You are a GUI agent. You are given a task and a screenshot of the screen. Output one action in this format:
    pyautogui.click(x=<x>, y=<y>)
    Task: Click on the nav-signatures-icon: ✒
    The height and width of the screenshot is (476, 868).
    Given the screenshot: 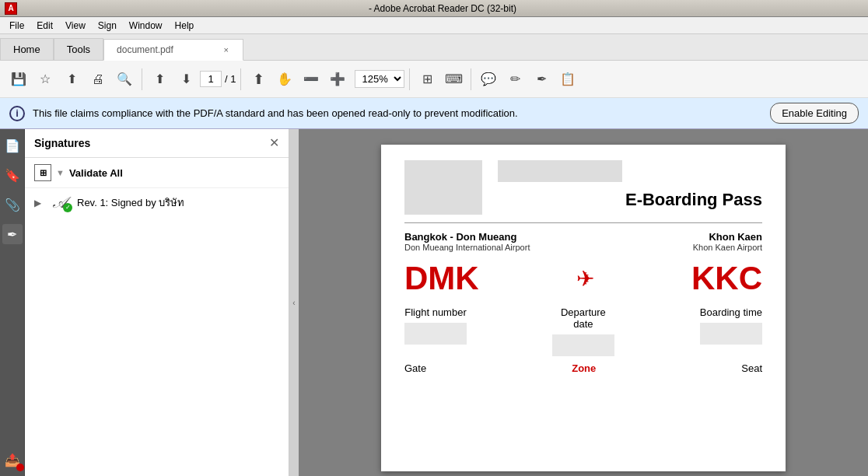 What is the action you would take?
    pyautogui.click(x=12, y=234)
    